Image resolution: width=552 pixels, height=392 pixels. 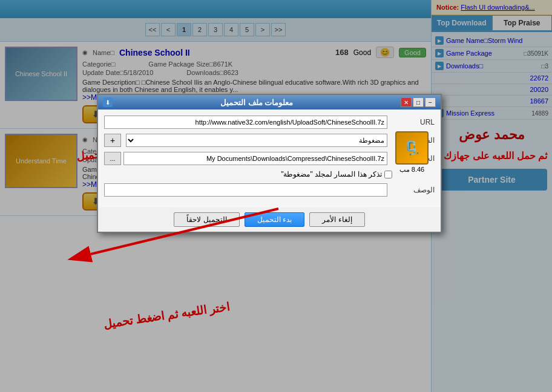 What do you see at coordinates (418, 102) in the screenshot?
I see `modal-maximize-btn: □` at bounding box center [418, 102].